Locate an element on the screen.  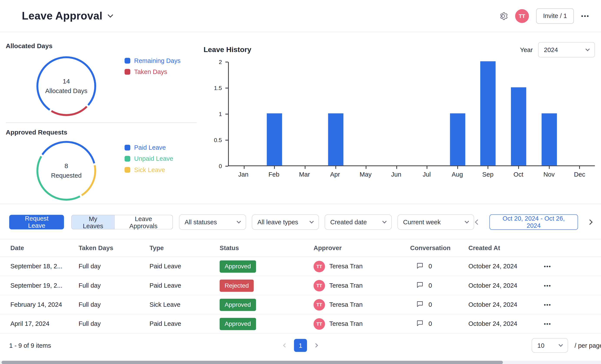
page-size-select: 10 is located at coordinates (550, 345).